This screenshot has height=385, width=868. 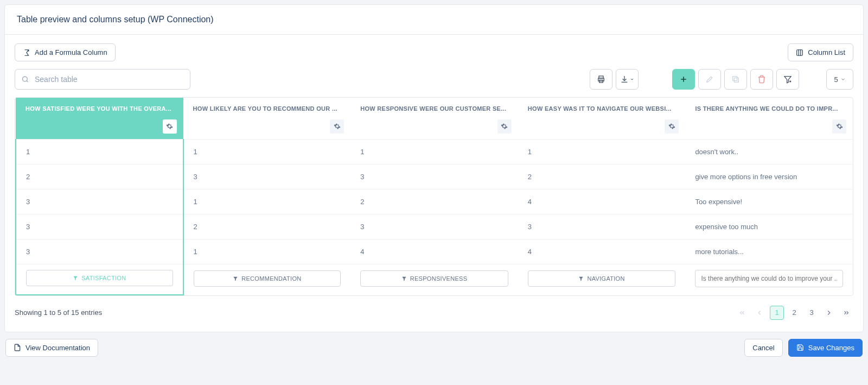 What do you see at coordinates (684, 79) in the screenshot?
I see `add-button` at bounding box center [684, 79].